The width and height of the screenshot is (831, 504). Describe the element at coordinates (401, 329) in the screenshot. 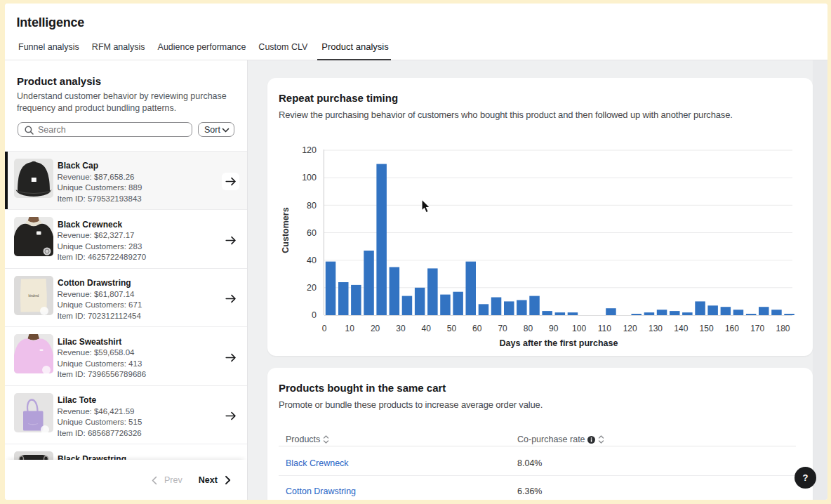

I see `svg-text: 30` at that location.